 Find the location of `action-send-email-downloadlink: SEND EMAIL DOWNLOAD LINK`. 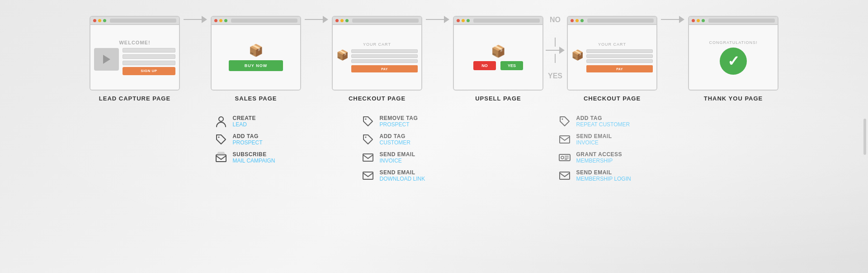

action-send-email-downloadlink: SEND EMAIL DOWNLOAD LINK is located at coordinates (407, 176).